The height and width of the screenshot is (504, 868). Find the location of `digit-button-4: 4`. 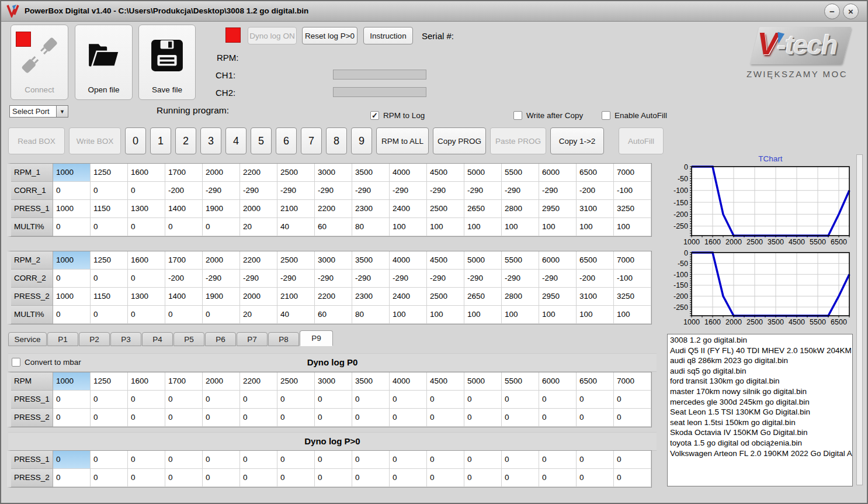

digit-button-4: 4 is located at coordinates (236, 141).